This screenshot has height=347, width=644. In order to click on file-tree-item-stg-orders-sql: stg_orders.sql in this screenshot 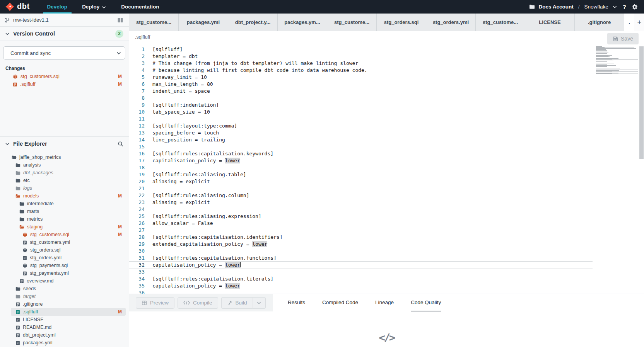, I will do `click(68, 250)`.